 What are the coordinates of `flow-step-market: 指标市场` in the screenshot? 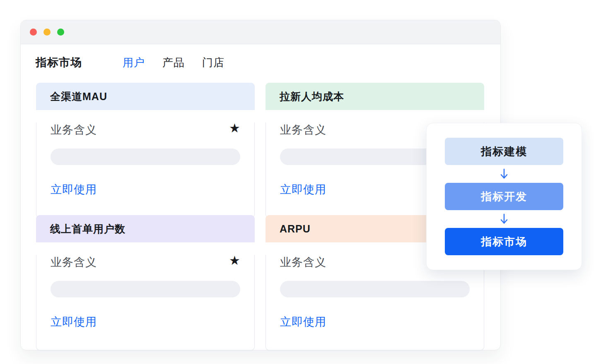 It's located at (504, 242).